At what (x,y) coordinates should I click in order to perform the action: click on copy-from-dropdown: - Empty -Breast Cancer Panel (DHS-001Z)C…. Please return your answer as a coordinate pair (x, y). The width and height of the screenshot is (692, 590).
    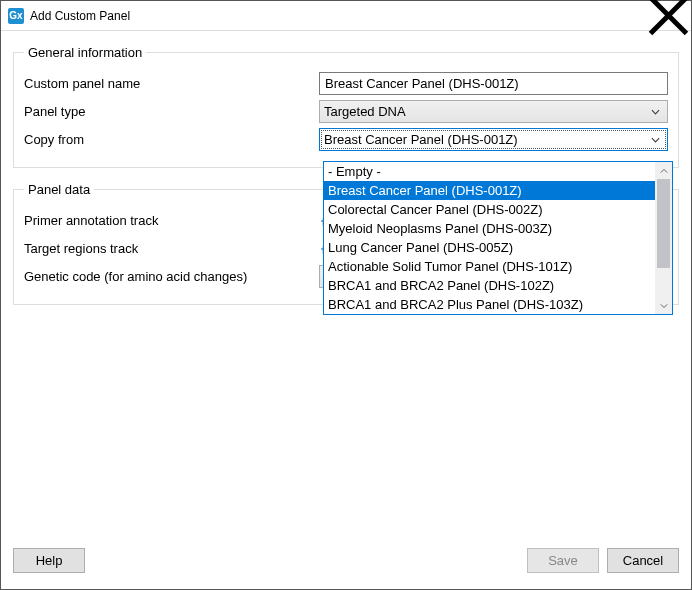
    Looking at the image, I should click on (498, 238).